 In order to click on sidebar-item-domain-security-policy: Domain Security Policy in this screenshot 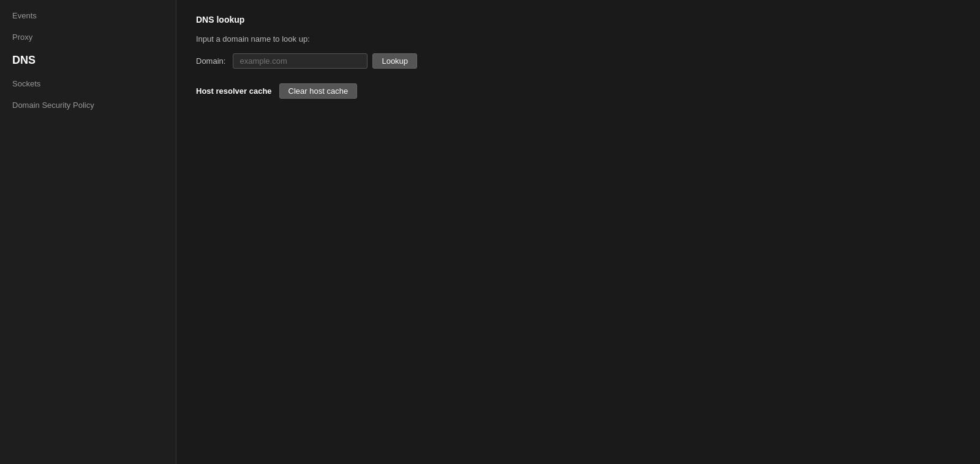, I will do `click(88, 105)`.